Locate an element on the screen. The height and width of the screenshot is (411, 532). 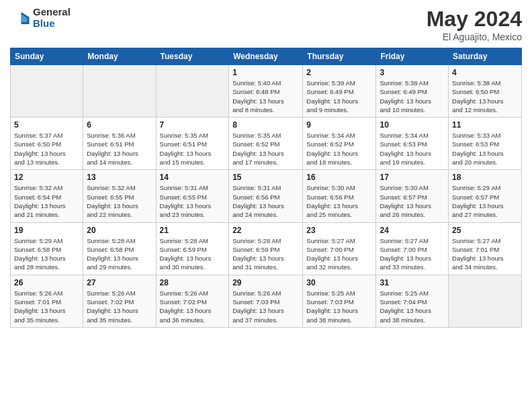
day-number: 16 is located at coordinates (339, 177).